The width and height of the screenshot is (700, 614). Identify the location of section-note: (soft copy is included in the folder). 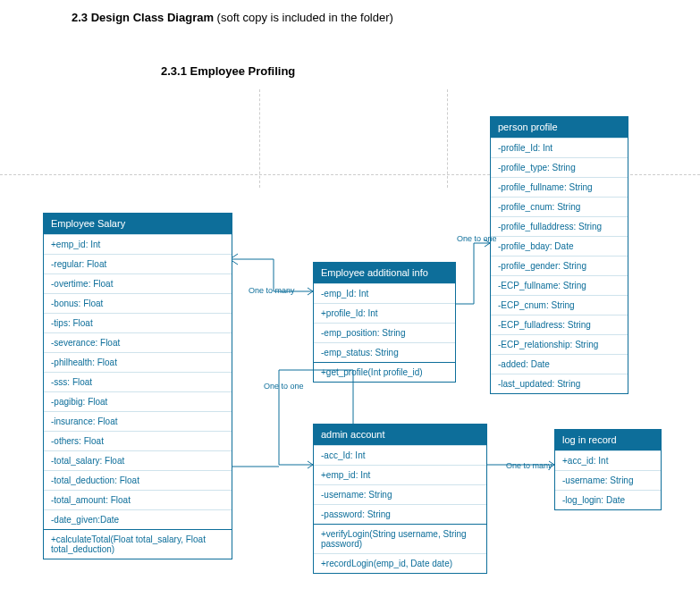
(306, 18).